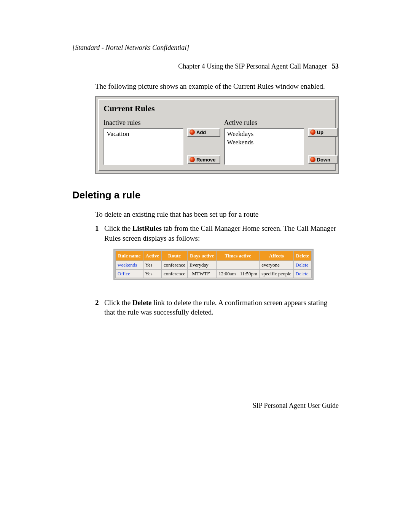  What do you see at coordinates (142, 302) in the screenshot?
I see `step2-bold: Delete` at bounding box center [142, 302].